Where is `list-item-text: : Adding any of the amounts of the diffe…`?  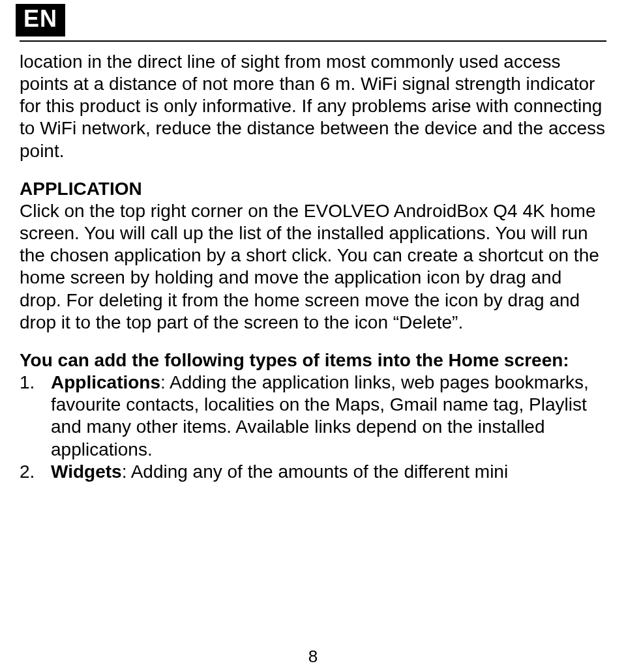 list-item-text: : Adding any of the amounts of the diffe… is located at coordinates (316, 472).